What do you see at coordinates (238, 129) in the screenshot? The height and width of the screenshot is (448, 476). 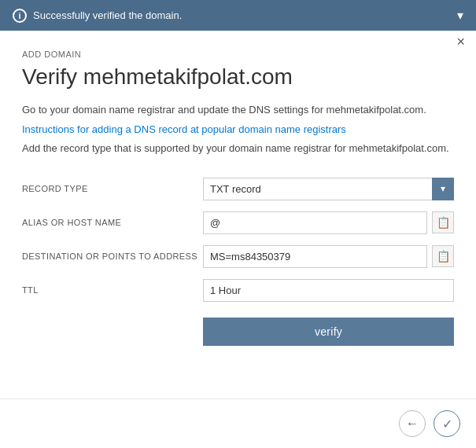 I see `dns-instructions-link: Instructions for adding a DNS record at …` at bounding box center [238, 129].